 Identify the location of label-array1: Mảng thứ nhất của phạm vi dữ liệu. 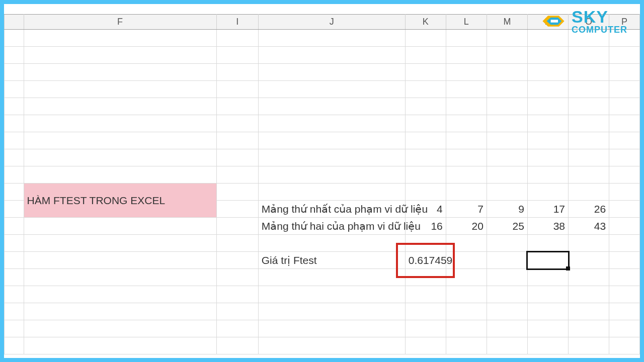
(332, 209).